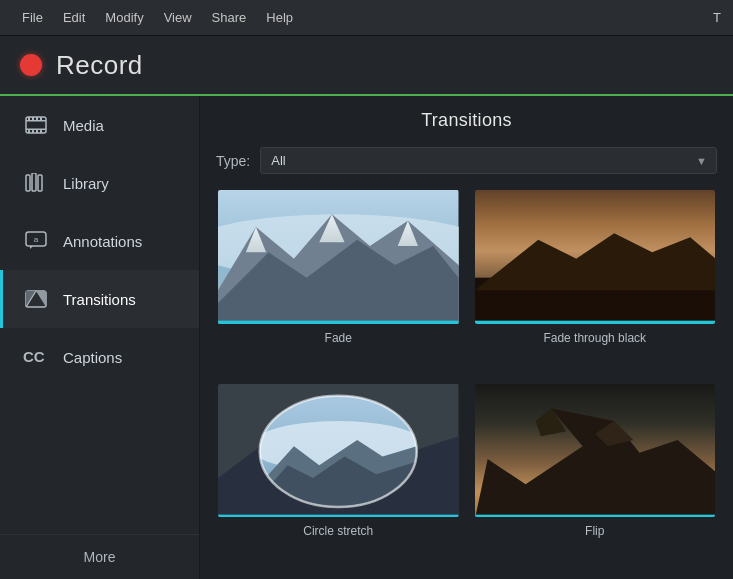 This screenshot has height=579, width=733. Describe the element at coordinates (32, 18) in the screenshot. I see `menu-file: File` at that location.